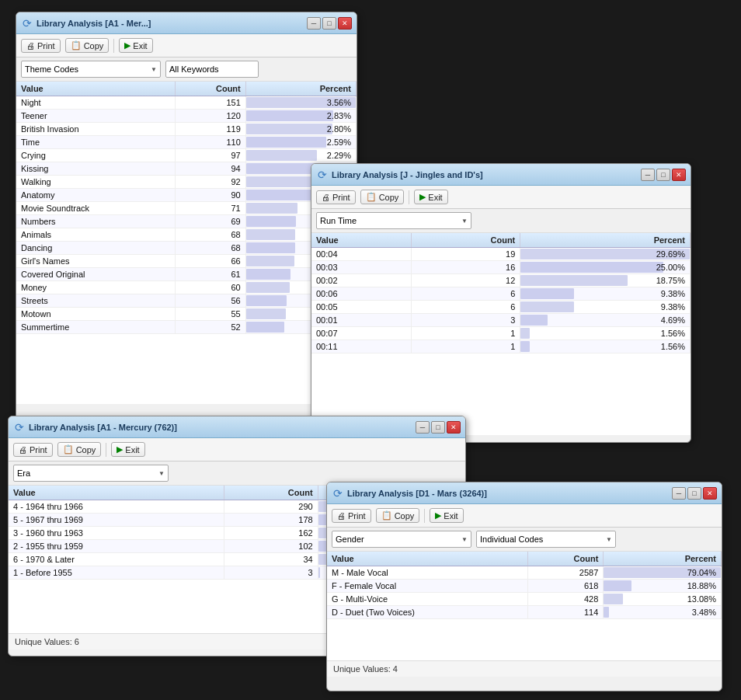 This screenshot has height=700, width=741. Describe the element at coordinates (91, 473) in the screenshot. I see `dropdown-era: Era ▼` at that location.